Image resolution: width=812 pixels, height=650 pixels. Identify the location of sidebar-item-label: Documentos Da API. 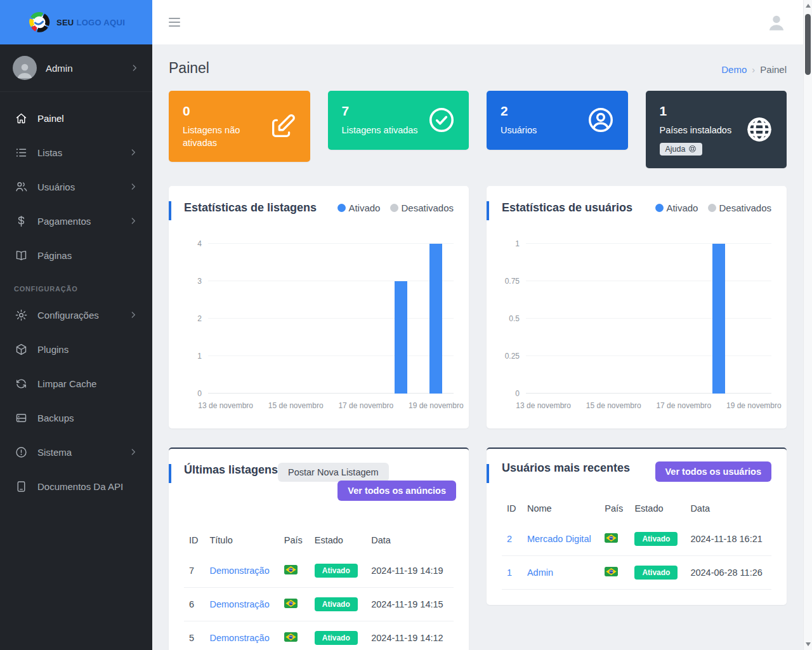
(88, 486).